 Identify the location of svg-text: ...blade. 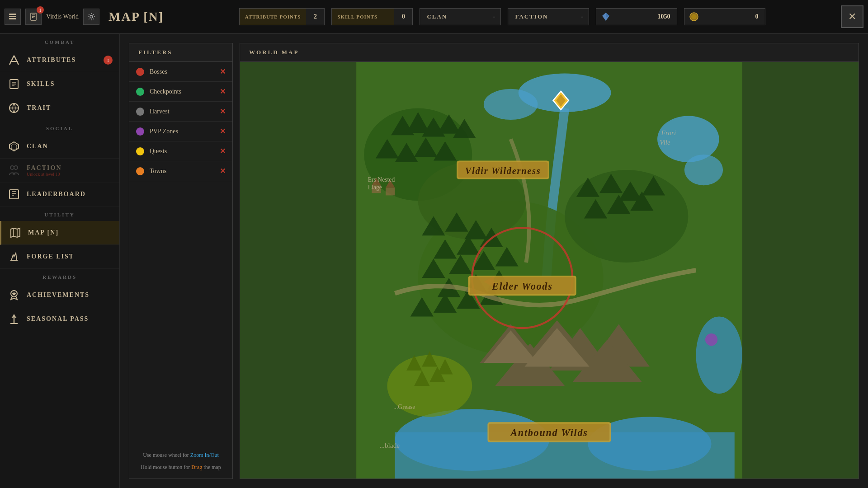
(390, 446).